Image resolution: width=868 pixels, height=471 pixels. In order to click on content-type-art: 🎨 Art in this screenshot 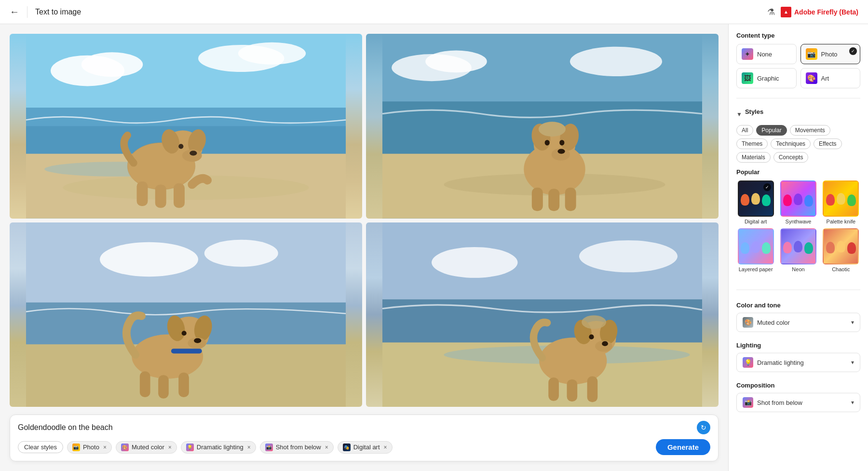, I will do `click(830, 78)`.